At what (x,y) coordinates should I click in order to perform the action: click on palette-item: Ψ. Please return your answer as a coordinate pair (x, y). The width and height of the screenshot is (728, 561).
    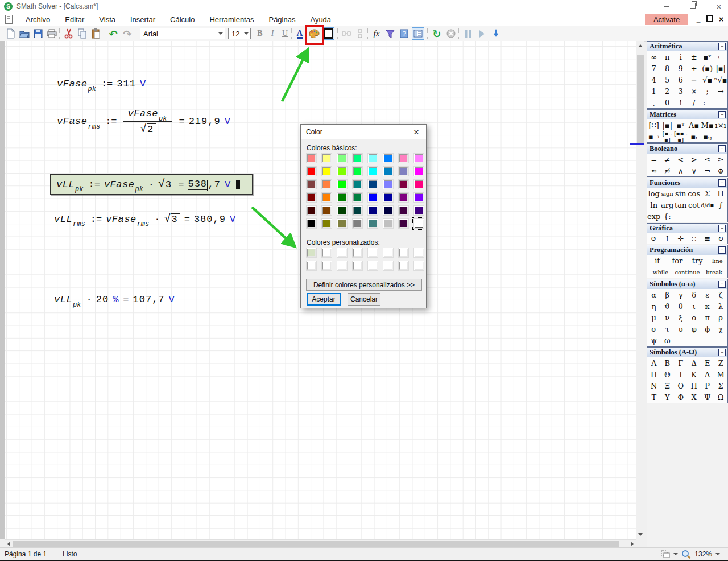
    Looking at the image, I should click on (708, 397).